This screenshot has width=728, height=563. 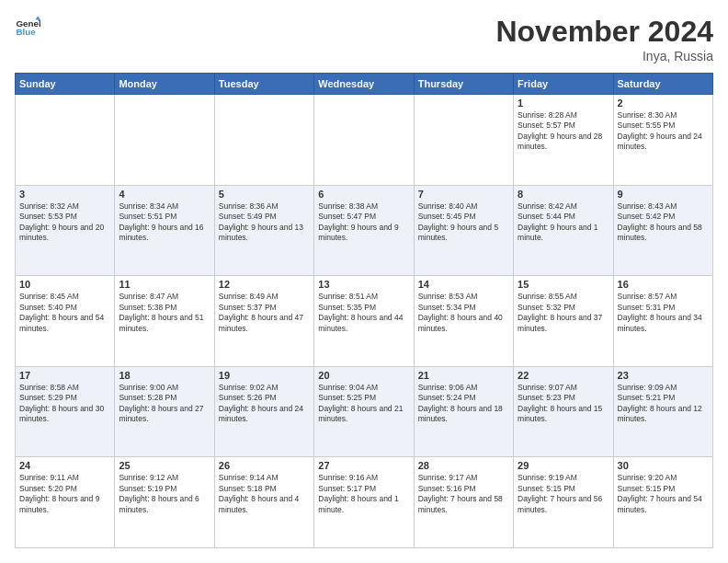 What do you see at coordinates (165, 230) in the screenshot?
I see `table-row: 4Sunrise: 8:34 AM Sunset: 5:51 PM Daylig…` at bounding box center [165, 230].